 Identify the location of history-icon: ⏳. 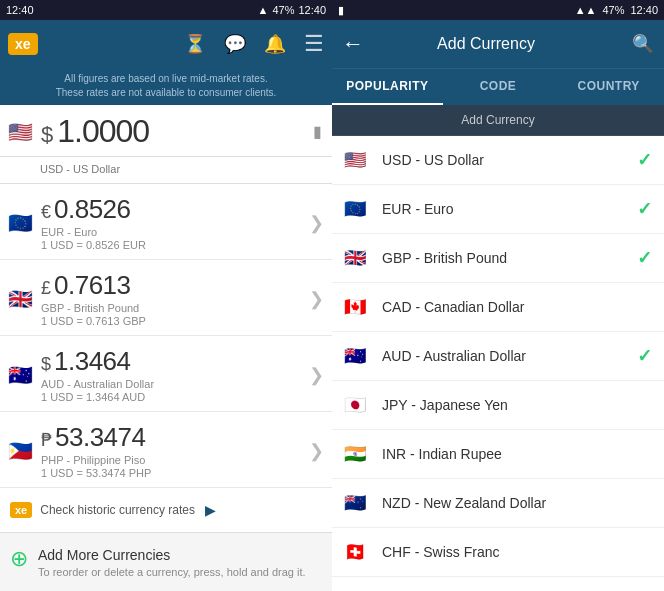
(195, 44).